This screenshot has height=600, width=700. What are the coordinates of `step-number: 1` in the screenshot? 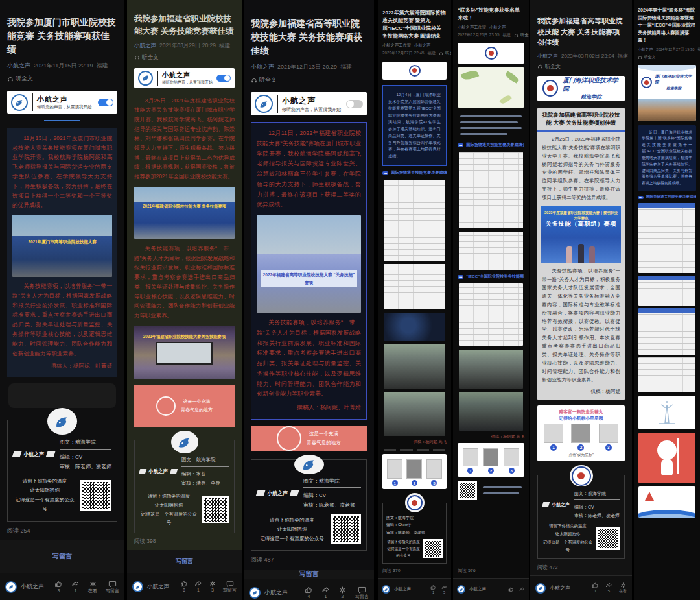 It's located at (554, 448).